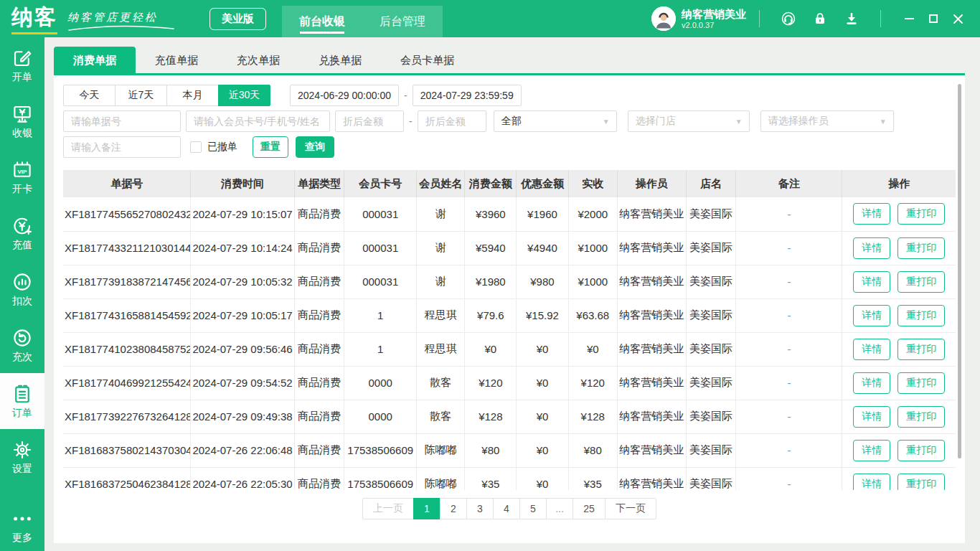 This screenshot has width=980, height=551. Describe the element at coordinates (960, 271) in the screenshot. I see `vertical-scrollbar` at that location.